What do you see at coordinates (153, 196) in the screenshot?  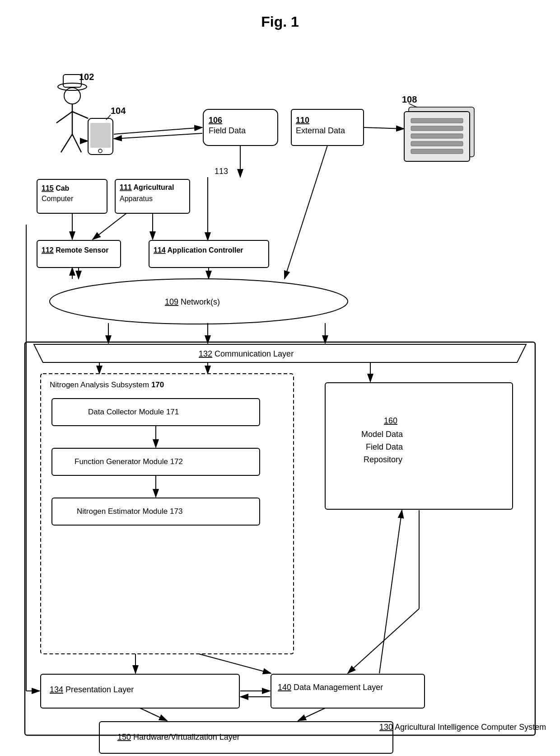 I see `agricultural-apparatus-box: 111 Agricultural Apparatus` at bounding box center [153, 196].